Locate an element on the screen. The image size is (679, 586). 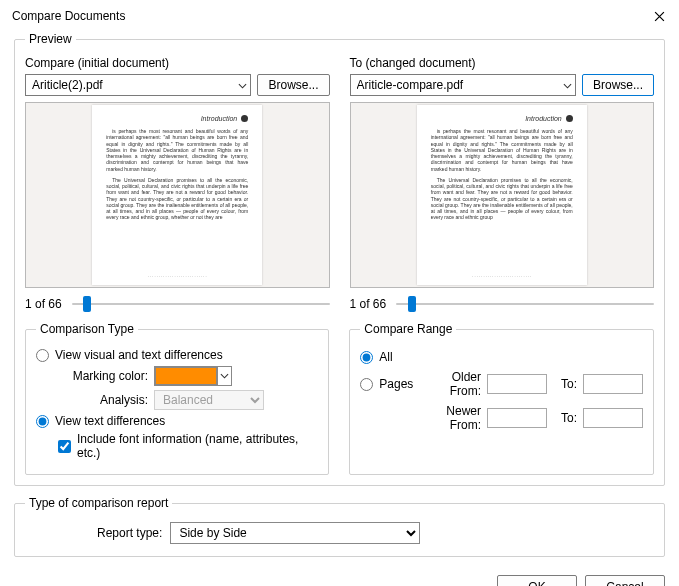
report-type-label: Report type: is located at coordinates (130, 533).